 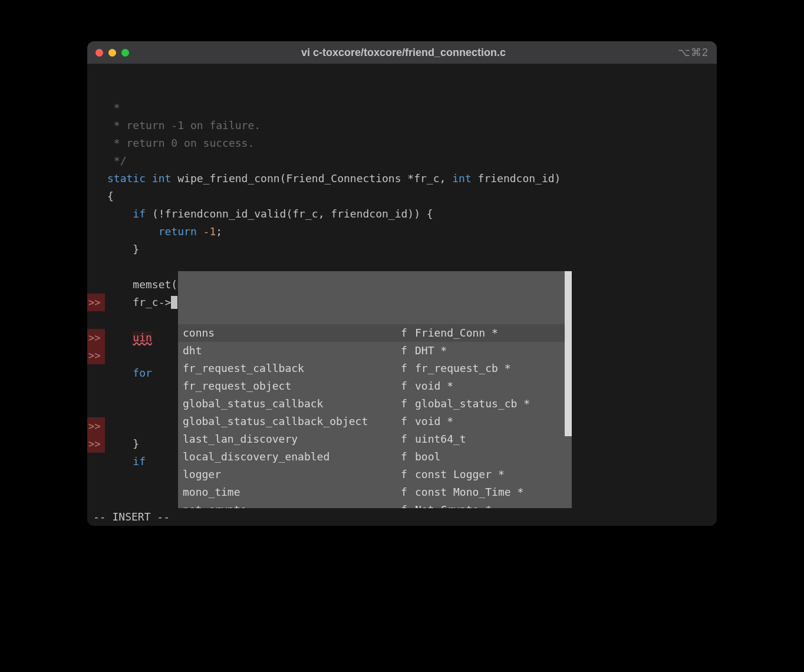 What do you see at coordinates (411, 196) in the screenshot?
I see `code-line: {` at bounding box center [411, 196].